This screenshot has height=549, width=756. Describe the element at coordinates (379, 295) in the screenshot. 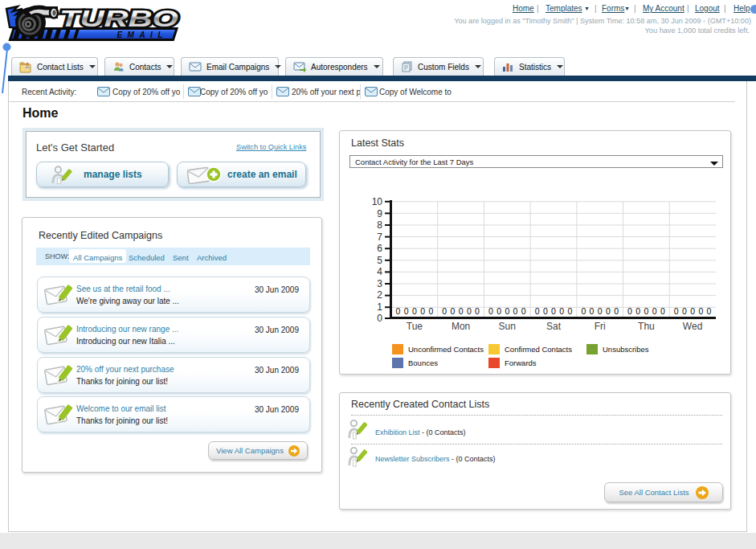

I see `svg-text: 2` at that location.